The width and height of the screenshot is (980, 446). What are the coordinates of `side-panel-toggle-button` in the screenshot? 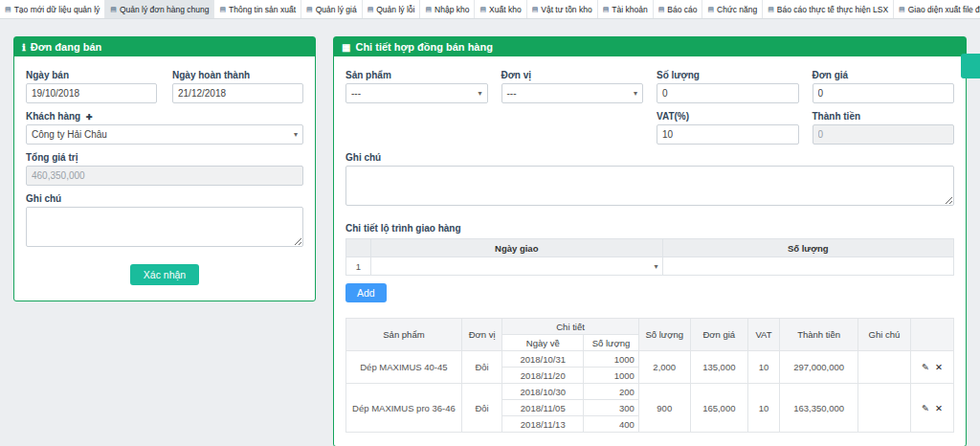 It's located at (970, 66).